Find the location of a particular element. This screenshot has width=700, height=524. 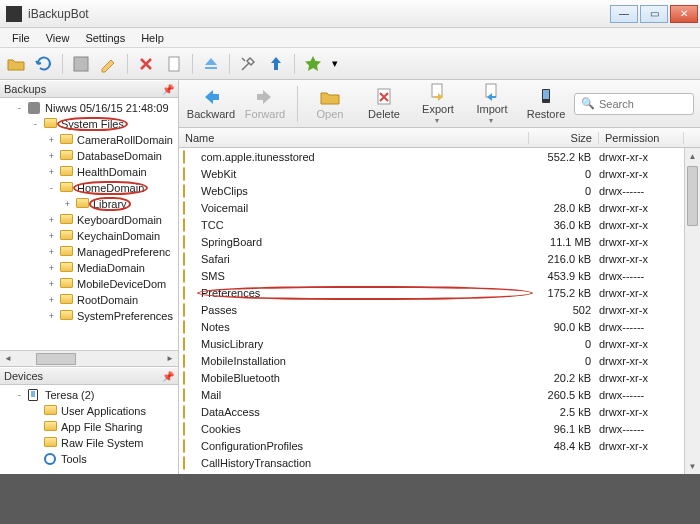

backward-button: Backward is located at coordinates (211, 104).